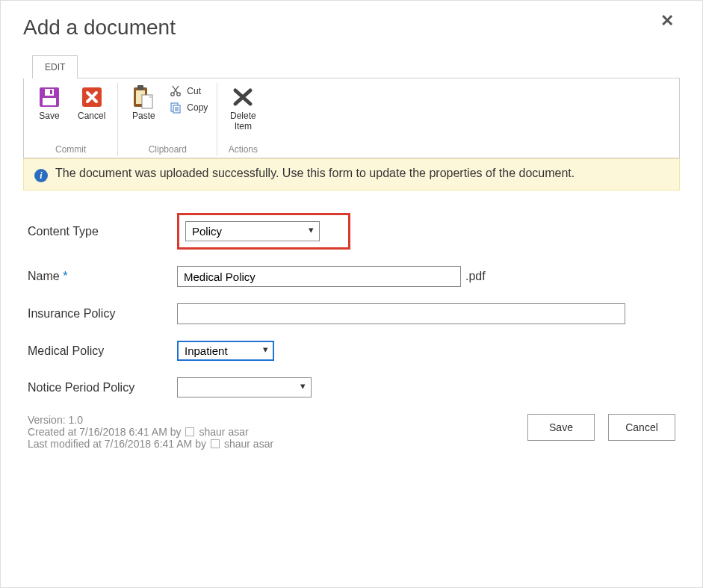  Describe the element at coordinates (151, 444) in the screenshot. I see `modified-line: Last modified at 7/16/2018 6:41 AM by sh…` at that location.